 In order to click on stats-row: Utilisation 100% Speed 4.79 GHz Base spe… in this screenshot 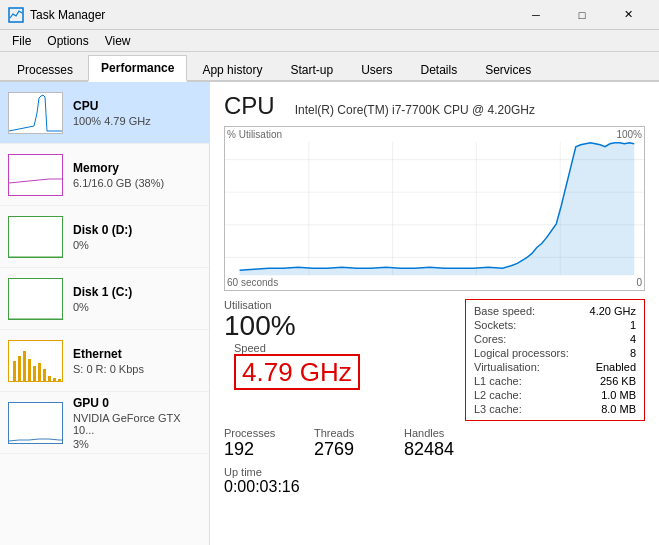, I will do `click(434, 360)`.